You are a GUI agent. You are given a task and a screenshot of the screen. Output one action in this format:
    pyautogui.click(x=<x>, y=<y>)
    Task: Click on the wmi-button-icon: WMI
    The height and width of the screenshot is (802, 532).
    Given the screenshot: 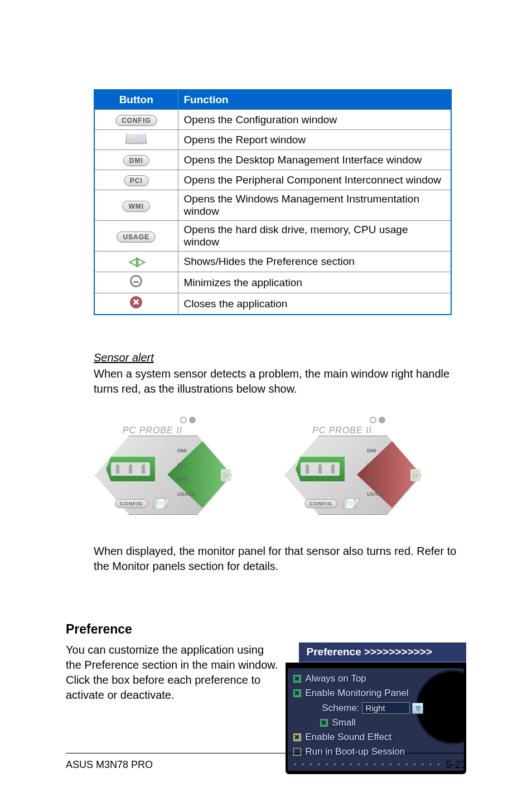 What is the action you would take?
    pyautogui.click(x=136, y=205)
    